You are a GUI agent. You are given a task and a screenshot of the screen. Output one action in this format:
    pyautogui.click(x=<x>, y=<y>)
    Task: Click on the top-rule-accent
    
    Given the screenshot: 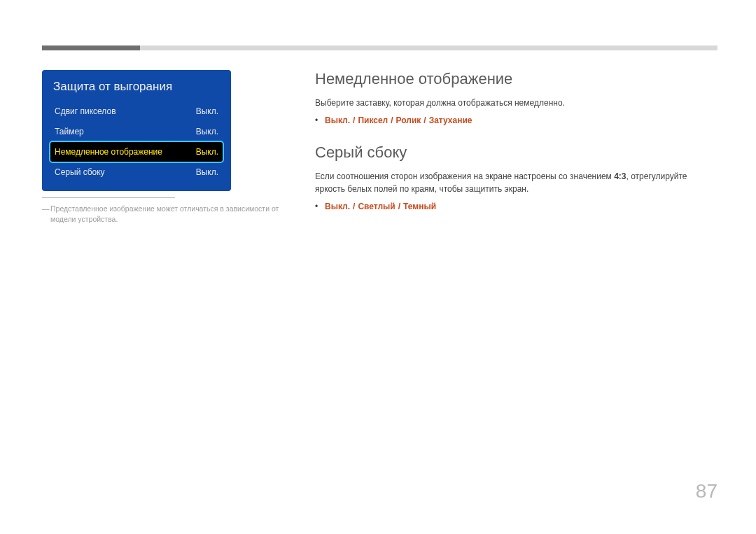 What is the action you would take?
    pyautogui.click(x=91, y=48)
    